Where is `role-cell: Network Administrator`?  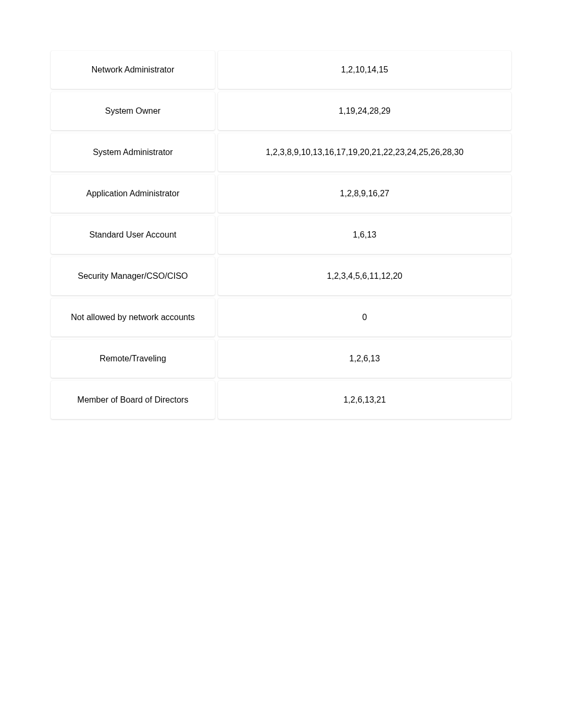
role-cell: Network Administrator is located at coordinates (133, 70).